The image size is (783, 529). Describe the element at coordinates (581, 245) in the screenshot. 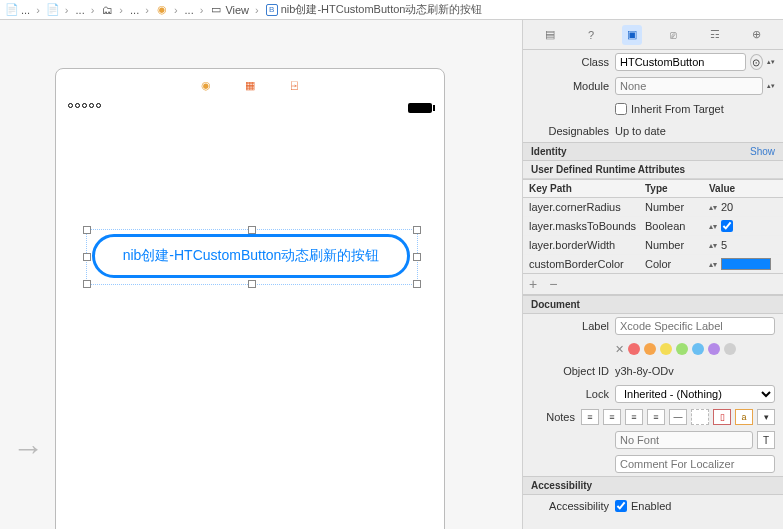

I see `cell-key: layer.borderWidth` at that location.